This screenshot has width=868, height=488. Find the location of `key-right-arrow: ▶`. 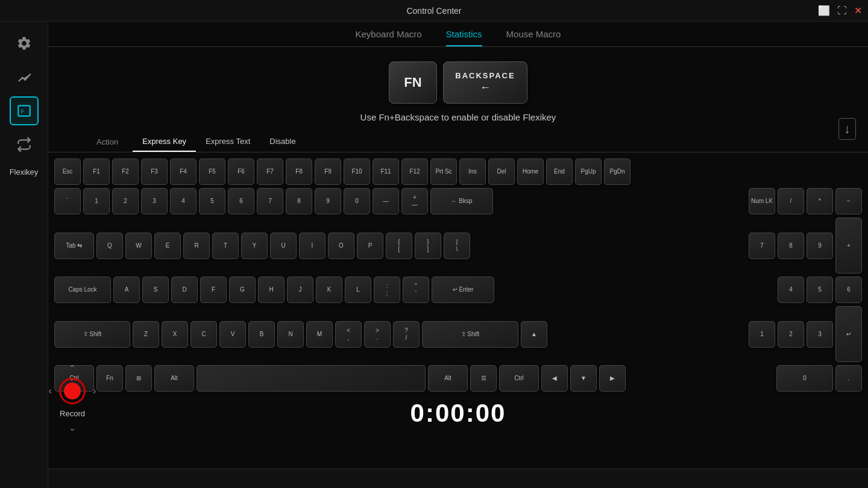

key-right-arrow: ▶ is located at coordinates (612, 378).